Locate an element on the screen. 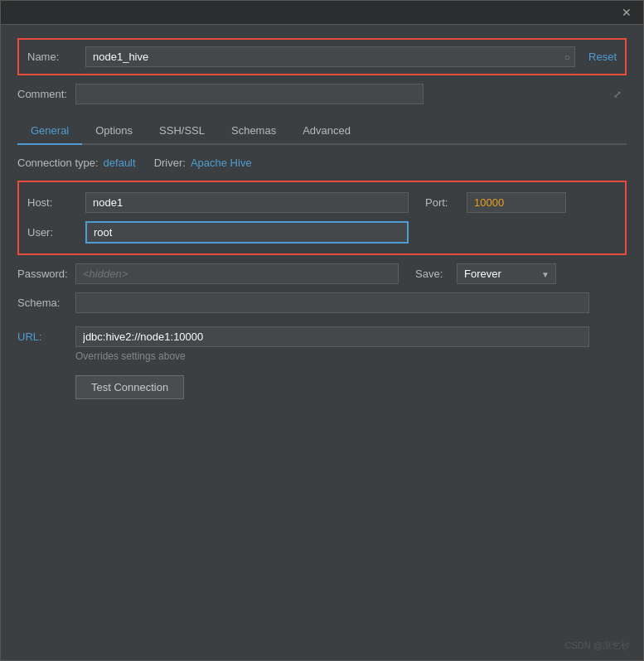 The width and height of the screenshot is (644, 661). host-input is located at coordinates (247, 202).